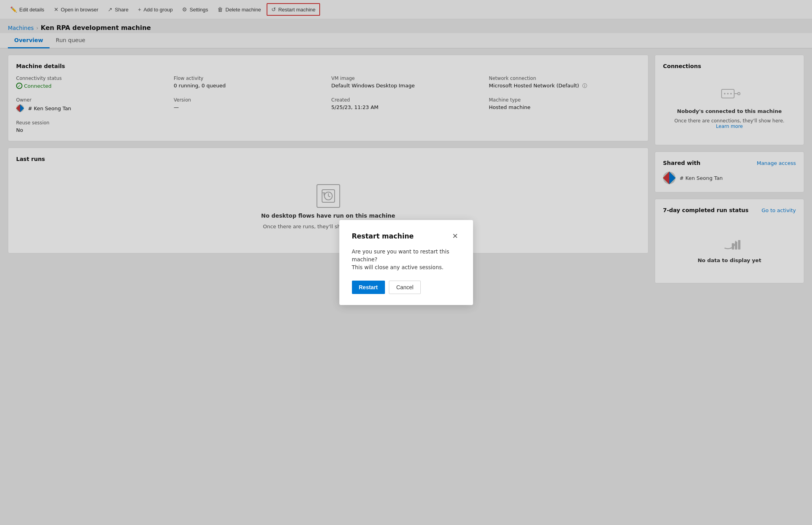 This screenshot has height=525, width=812. Describe the element at coordinates (406, 263) in the screenshot. I see `restart-modal: Restart machine ✕ Are you sure you want …` at that location.